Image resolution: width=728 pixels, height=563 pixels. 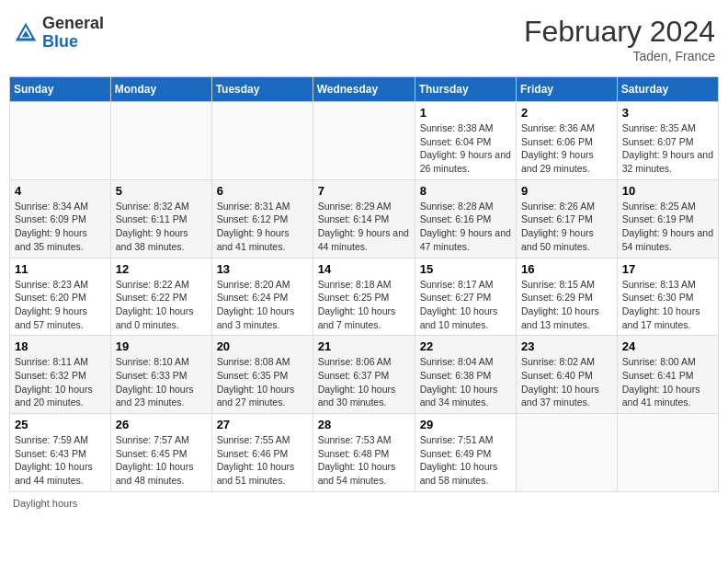 What do you see at coordinates (364, 375) in the screenshot?
I see `calendar-cell: 21Sunrise: 8:06 AM Sunset: 6:37 PM Dayli…` at bounding box center [364, 375].